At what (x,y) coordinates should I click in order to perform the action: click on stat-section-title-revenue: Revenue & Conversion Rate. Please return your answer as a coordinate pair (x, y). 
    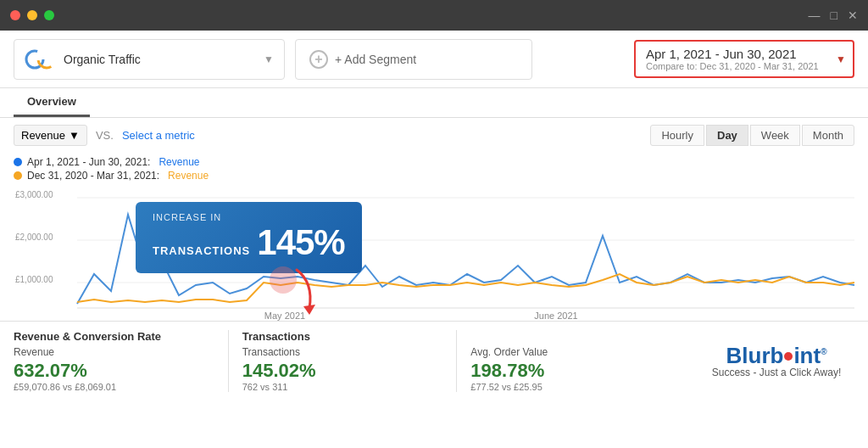
    Looking at the image, I should click on (114, 336).